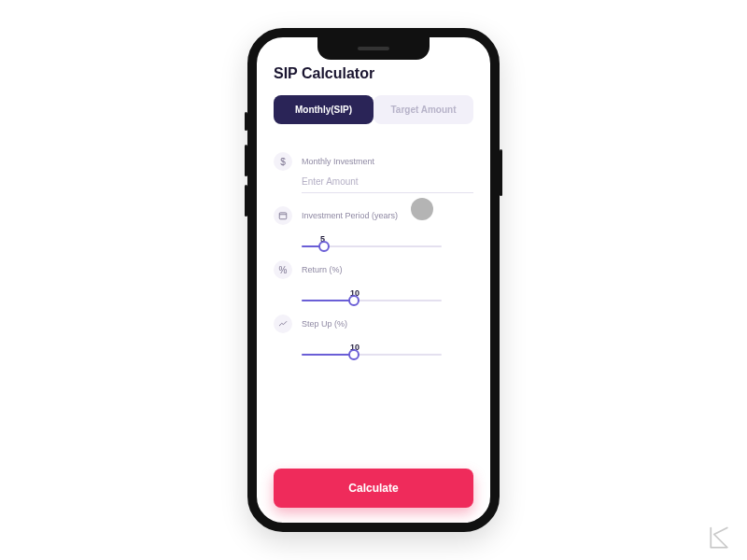 This screenshot has height=560, width=747. What do you see at coordinates (338, 161) in the screenshot?
I see `field-label: Monthly Investment` at bounding box center [338, 161].